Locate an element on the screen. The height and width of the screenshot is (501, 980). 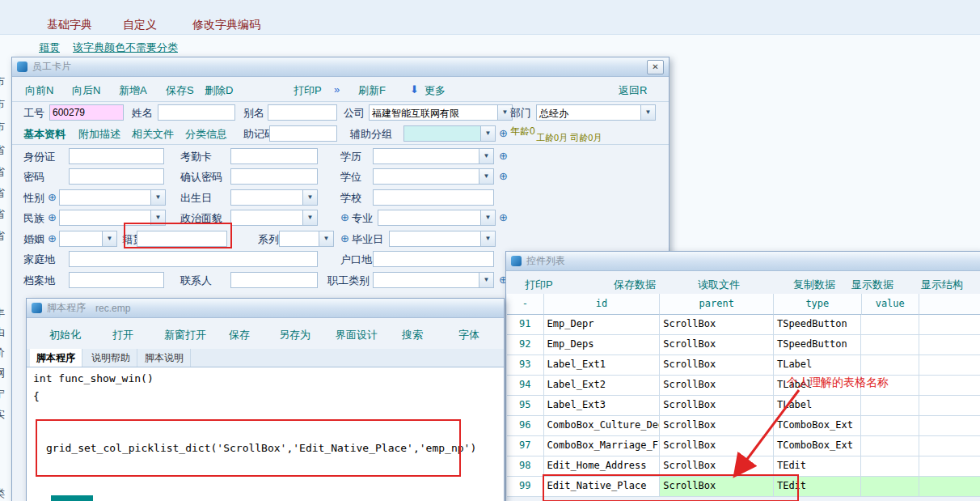
tab-script: 脚本程序 is located at coordinates (57, 358).